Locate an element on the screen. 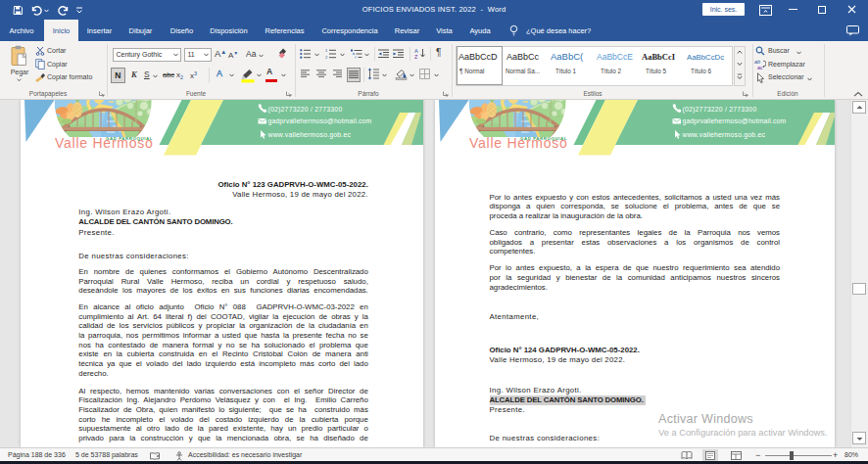 This screenshot has height=464, width=868. svg-text: 1 is located at coordinates (327, 51).